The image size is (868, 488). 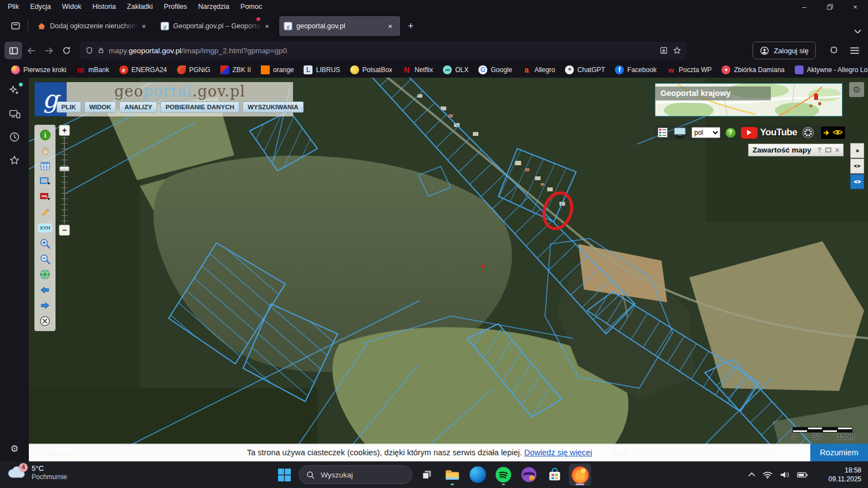 What do you see at coordinates (104, 7) in the screenshot?
I see `menu-historia: Historia` at bounding box center [104, 7].